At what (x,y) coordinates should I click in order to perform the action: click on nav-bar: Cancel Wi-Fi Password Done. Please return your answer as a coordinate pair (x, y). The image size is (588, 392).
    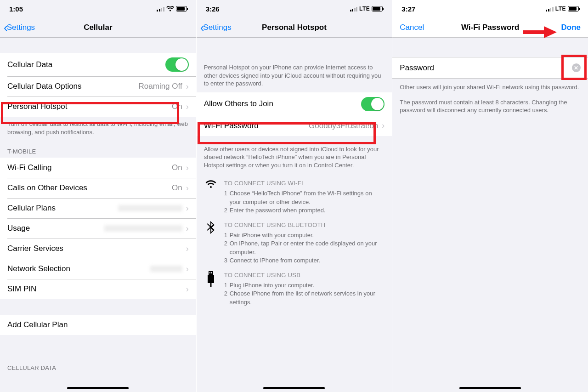
    Looking at the image, I should click on (490, 28).